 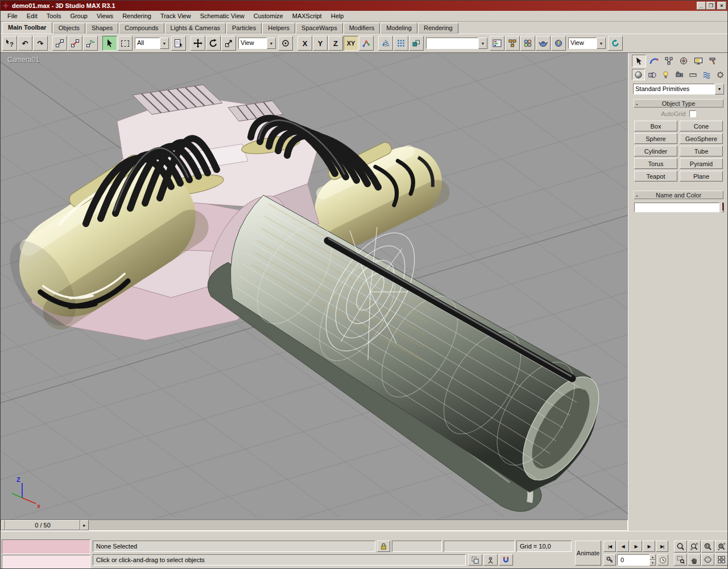 What do you see at coordinates (679, 104) in the screenshot?
I see `object-type-rollout-header: - Object Type` at bounding box center [679, 104].